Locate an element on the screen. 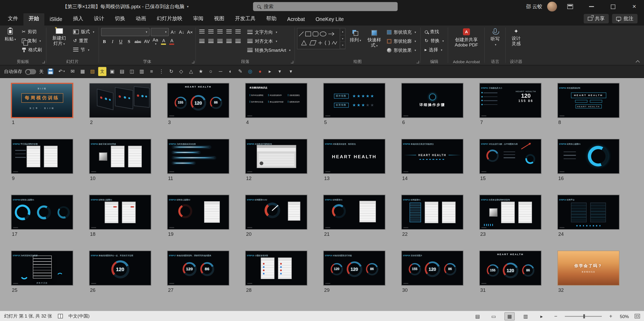  table-icon: ▦ is located at coordinates (83, 71).